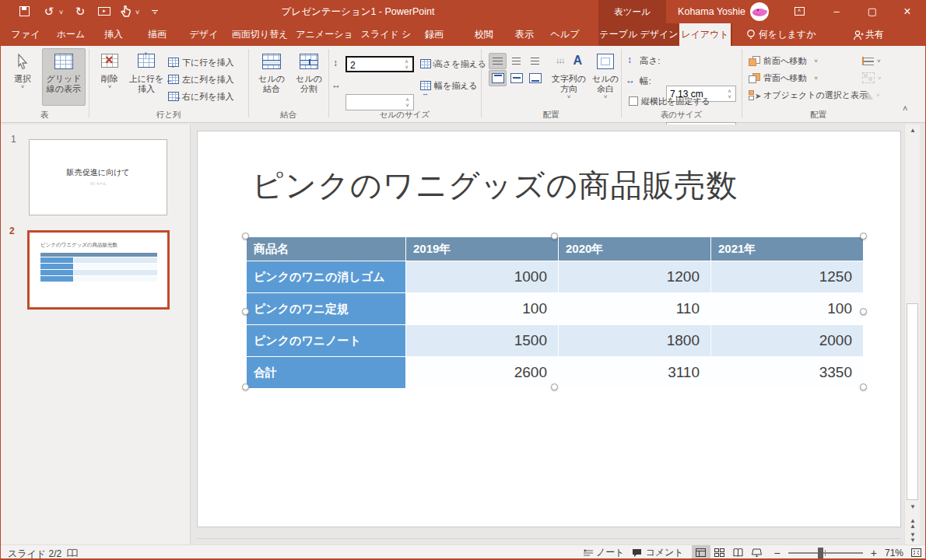 The image size is (926, 560). I want to click on slide-title: ピンクのワニグッズの商品販売数, so click(559, 185).